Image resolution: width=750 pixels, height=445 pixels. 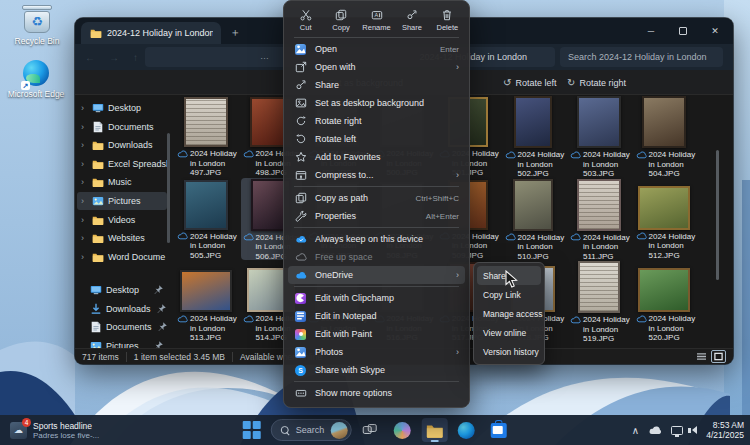 What do you see at coordinates (376, 393) in the screenshot?
I see `menu-item-show-more-options: Show more options` at bounding box center [376, 393].